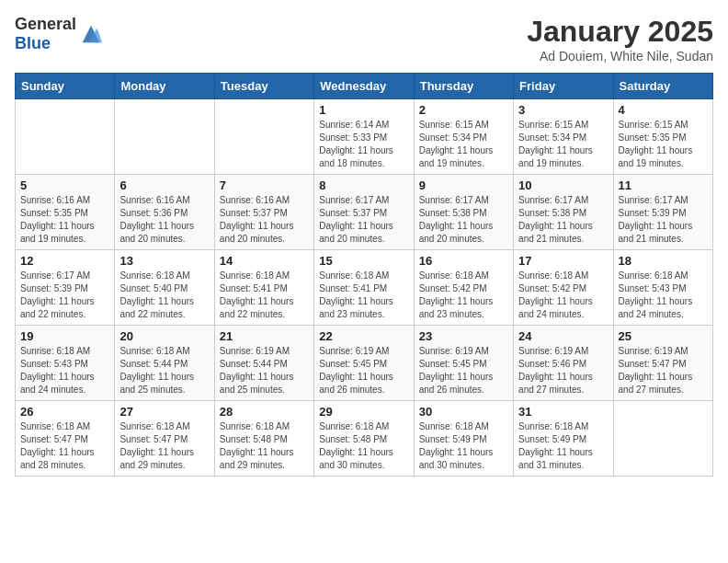  Describe the element at coordinates (264, 86) in the screenshot. I see `weekday-header: Tuesday` at that location.